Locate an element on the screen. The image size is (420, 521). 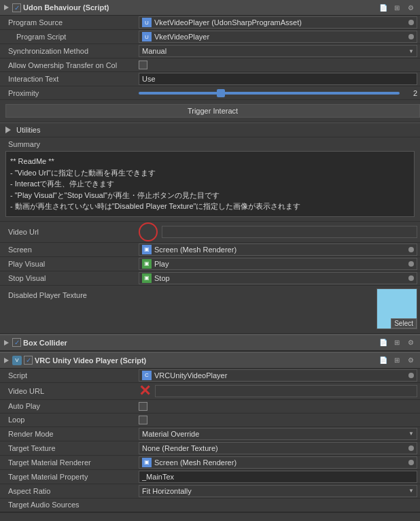
vrc-script-dot is located at coordinates (411, 375).